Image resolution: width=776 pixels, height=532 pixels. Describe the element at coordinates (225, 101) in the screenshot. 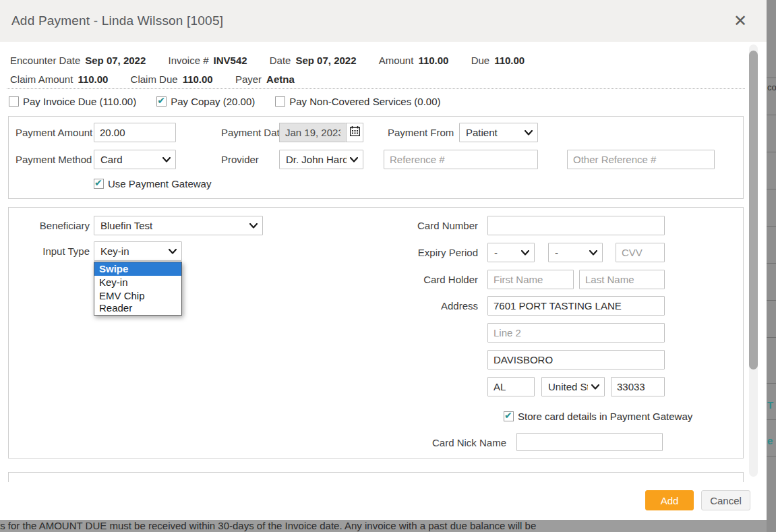

I see `pay-options-row: Pay Invoice Due (110.00) Pay Copay (20.0…` at that location.